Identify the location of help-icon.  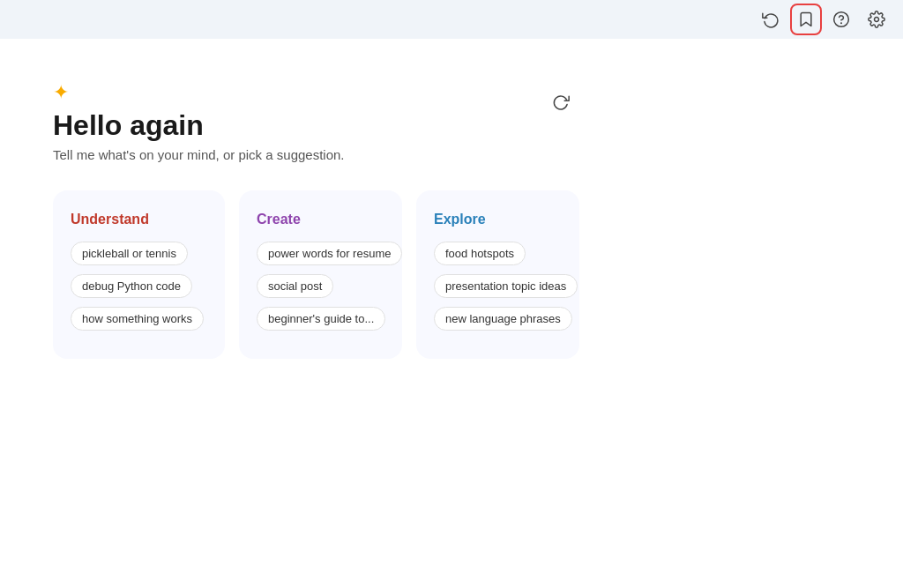
(841, 19).